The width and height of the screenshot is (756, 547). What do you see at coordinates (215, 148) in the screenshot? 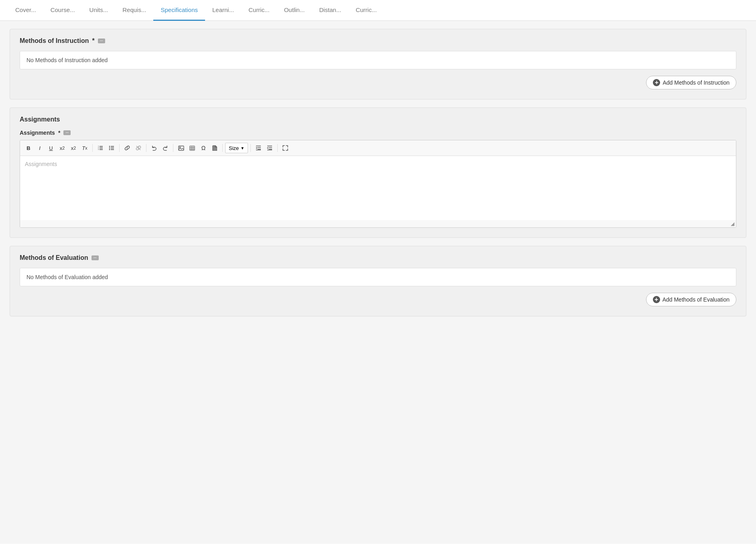
I see `rte-file-button` at bounding box center [215, 148].